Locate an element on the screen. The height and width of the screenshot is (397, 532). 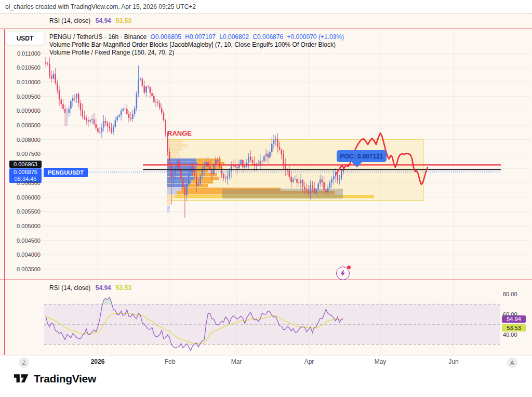
symbol-title: PENGU / TetherUS · 16h · Binance is located at coordinates (98, 37).